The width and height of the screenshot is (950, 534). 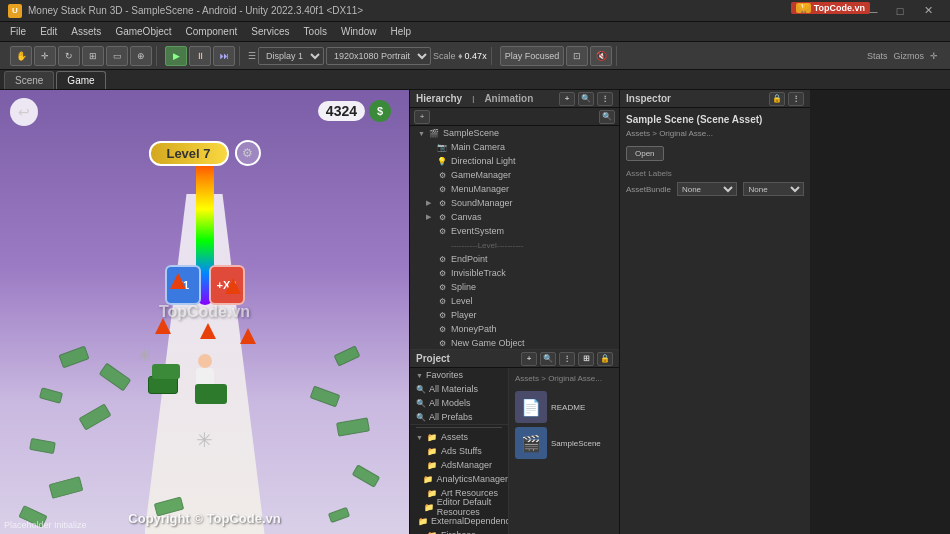 I want to click on menu-assets: Assets, so click(x=86, y=32).